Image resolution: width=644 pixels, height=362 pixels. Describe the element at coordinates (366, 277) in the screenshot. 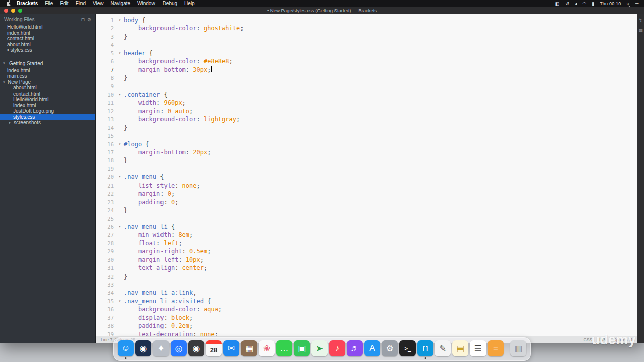

I see `code-line: 32}` at that location.